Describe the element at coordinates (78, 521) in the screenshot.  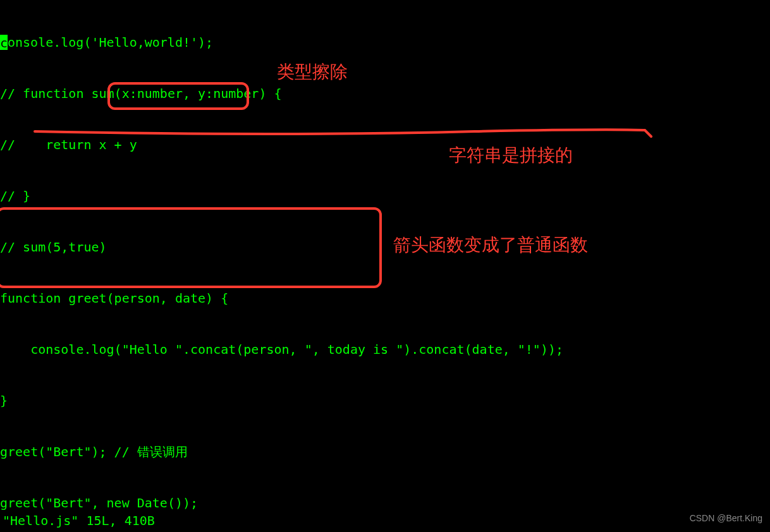
I see `status-line: "Hello.js" 15L, 410B` at that location.